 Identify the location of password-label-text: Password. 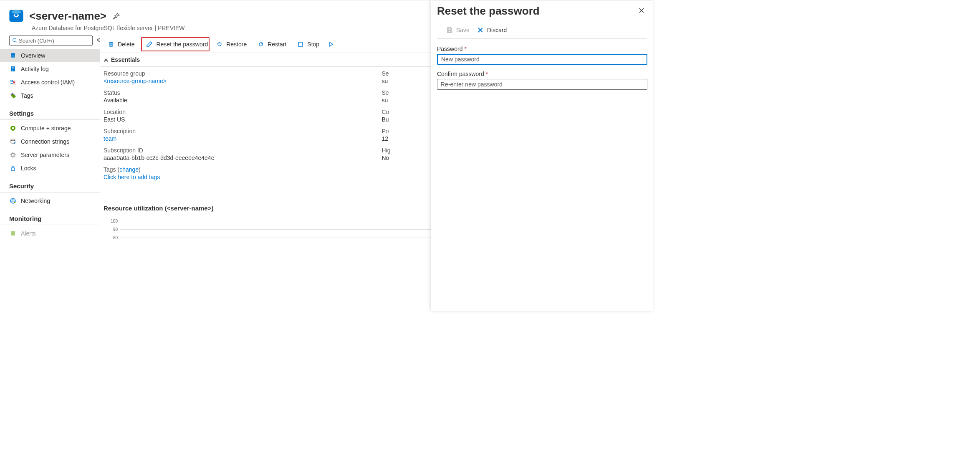
(450, 49).